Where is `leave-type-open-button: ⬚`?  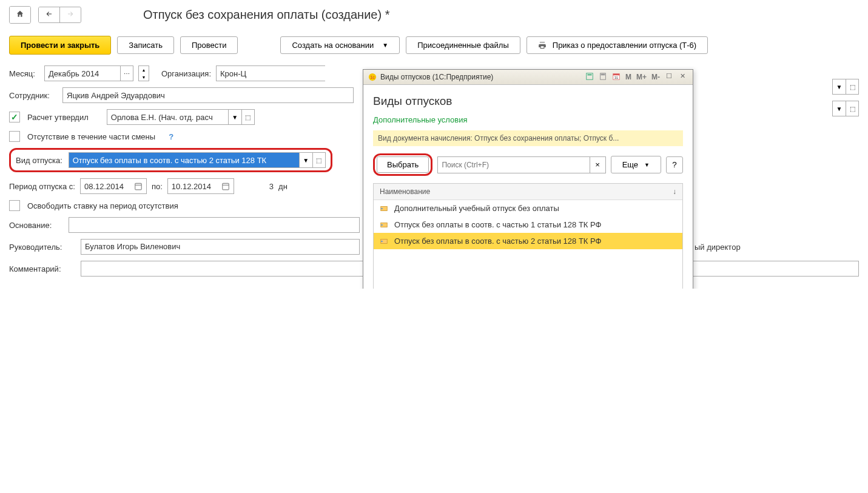
leave-type-open-button: ⬚ is located at coordinates (319, 160).